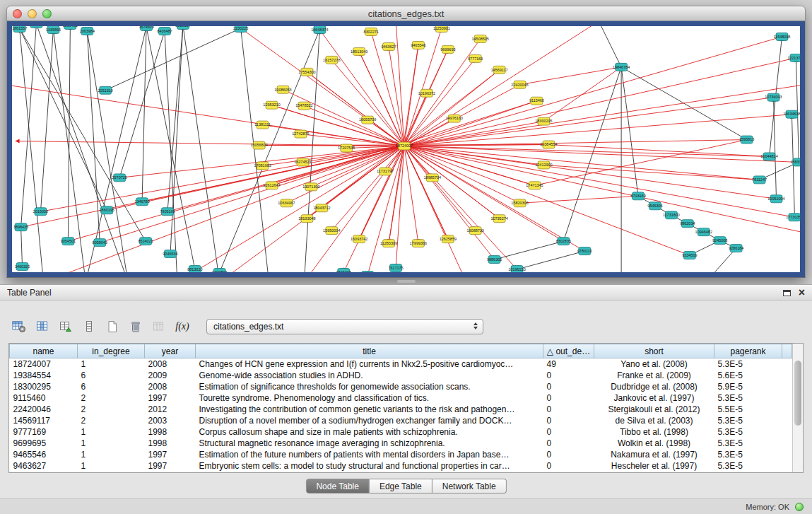 This screenshot has width=812, height=514. What do you see at coordinates (401, 409) in the screenshot?
I see `table-row: 2242004622012Investigating the contribut…` at bounding box center [401, 409].